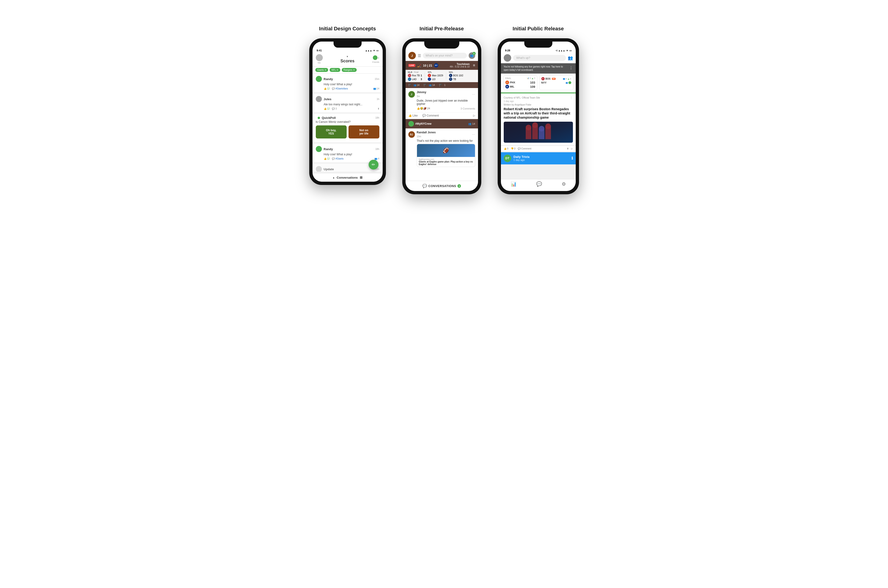  I want to click on p2-search-input: What's on your mind?, so click(445, 56).